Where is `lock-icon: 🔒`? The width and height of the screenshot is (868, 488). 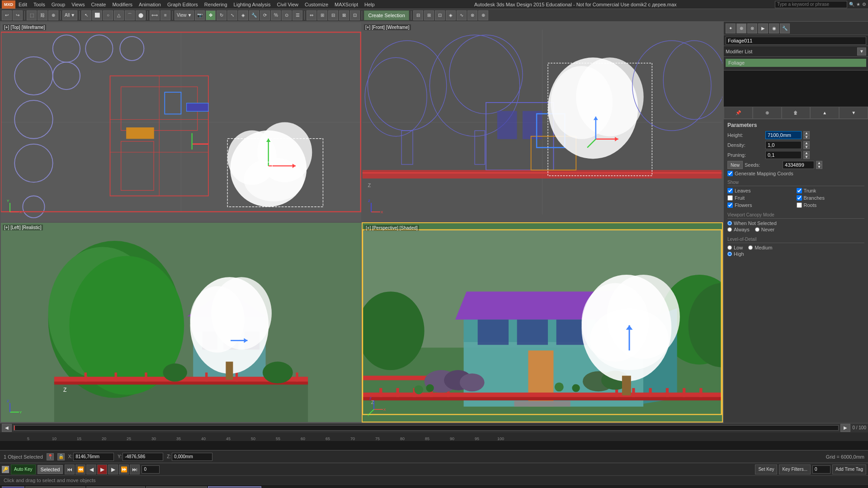 lock-icon: 🔒 is located at coordinates (61, 457).